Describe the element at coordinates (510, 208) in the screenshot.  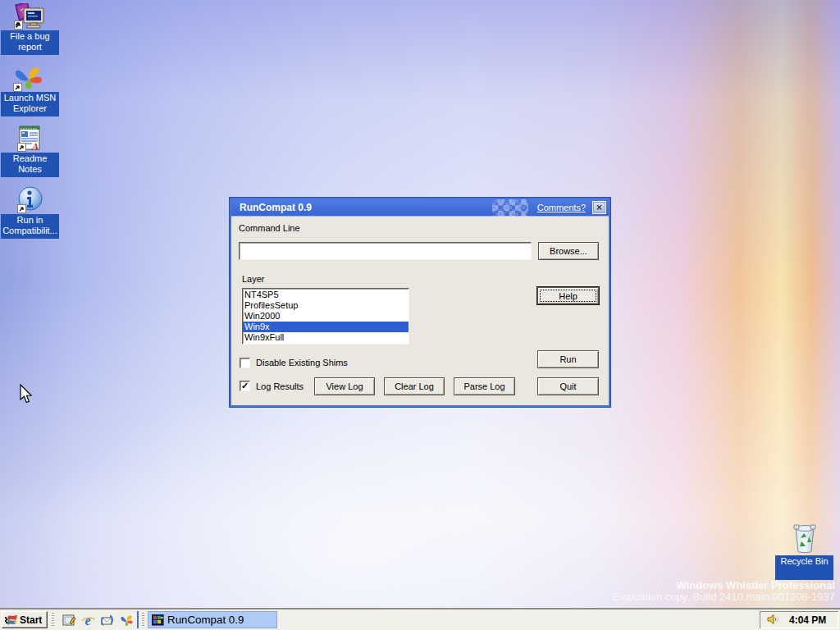
I see `titlebar-checker-pattern` at that location.